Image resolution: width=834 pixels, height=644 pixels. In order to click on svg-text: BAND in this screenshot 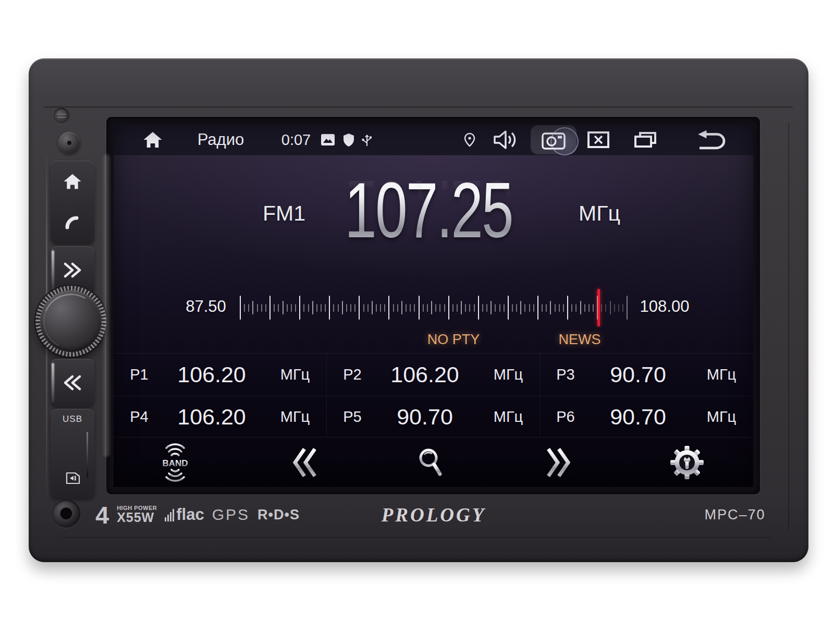, I will do `click(175, 463)`.